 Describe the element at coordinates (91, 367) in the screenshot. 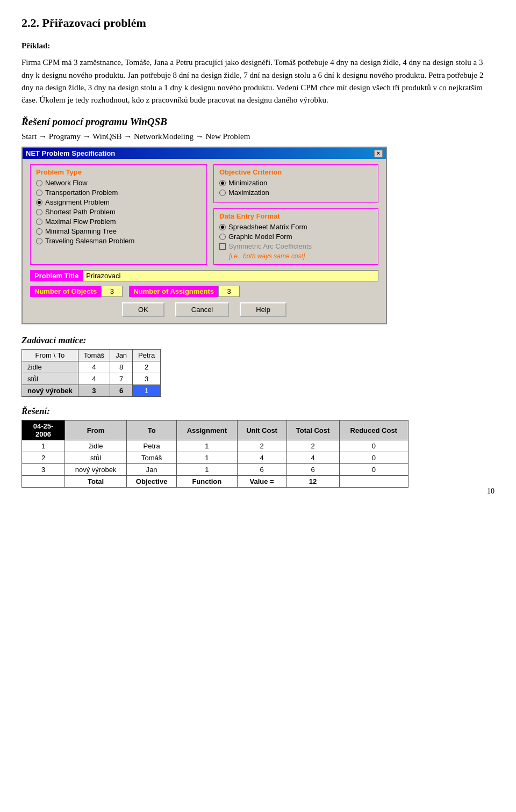

I see `matrix-row-zidle: židle 4 8 2` at that location.